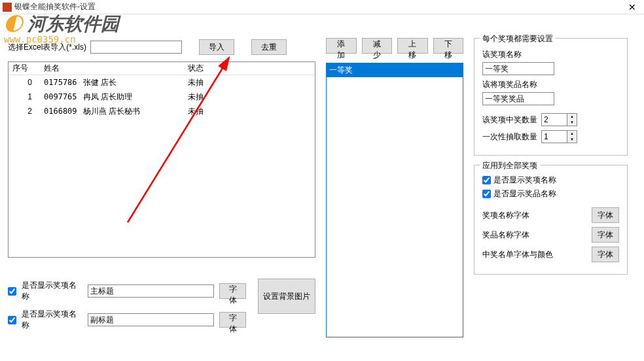 The image size is (644, 361). Describe the element at coordinates (342, 46) in the screenshot. I see `add-button: 添加` at that location.